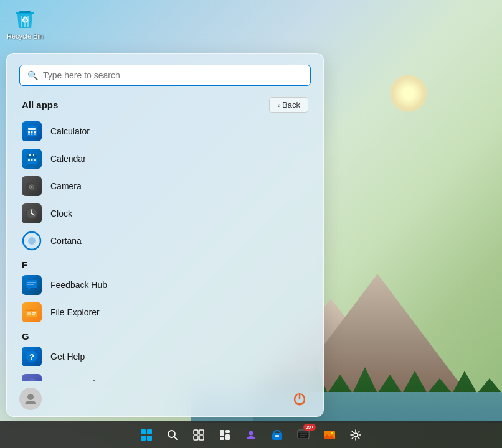 The height and width of the screenshot is (448, 502). What do you see at coordinates (291, 105) in the screenshot?
I see `back-label: Back` at bounding box center [291, 105].